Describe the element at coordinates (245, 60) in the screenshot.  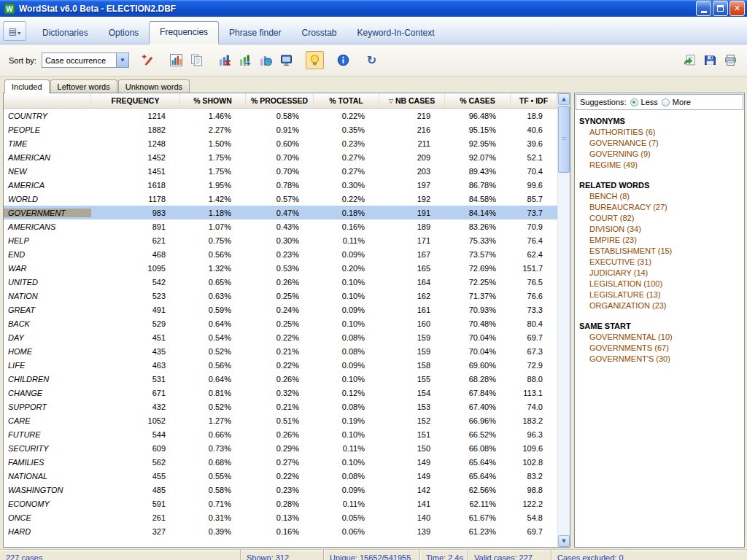
I see `chart-export-button` at that location.